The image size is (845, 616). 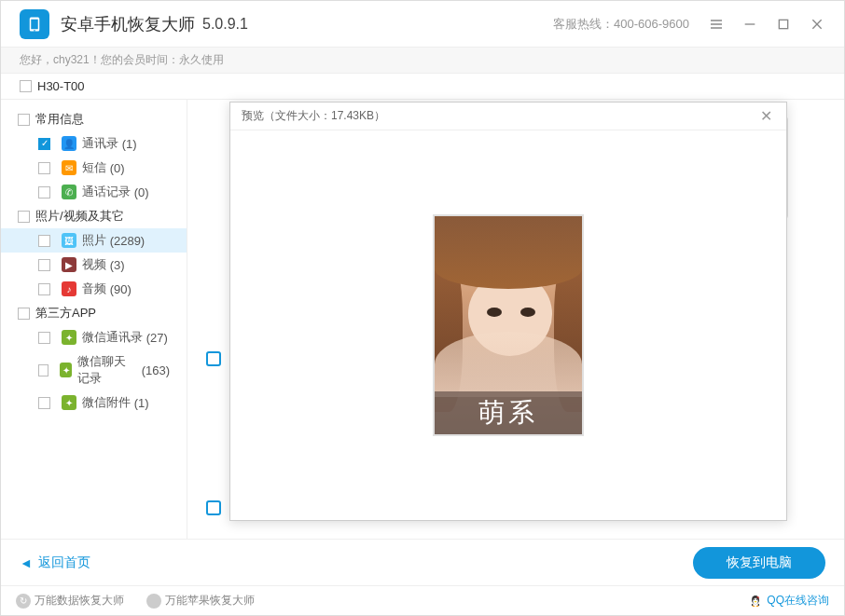 What do you see at coordinates (422, 61) in the screenshot?
I see `greeting-bar: 您好，chy321！您的会员时间：永久使用` at bounding box center [422, 61].